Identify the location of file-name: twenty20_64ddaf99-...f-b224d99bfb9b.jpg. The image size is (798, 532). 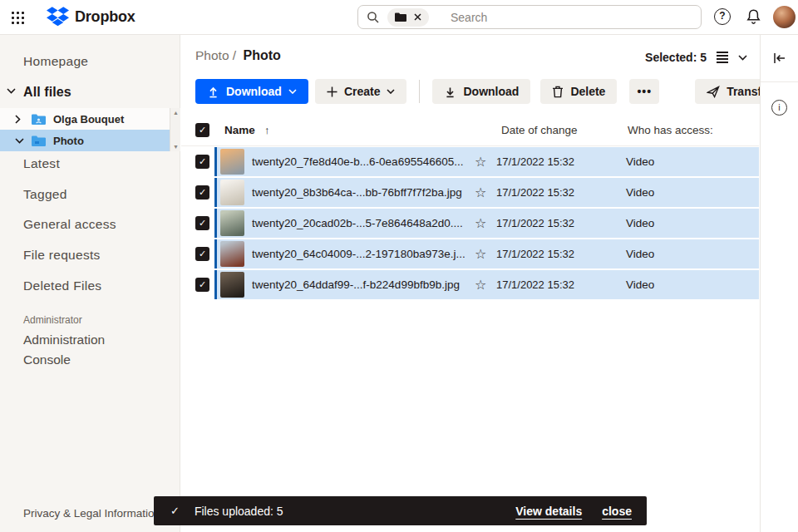
(363, 284).